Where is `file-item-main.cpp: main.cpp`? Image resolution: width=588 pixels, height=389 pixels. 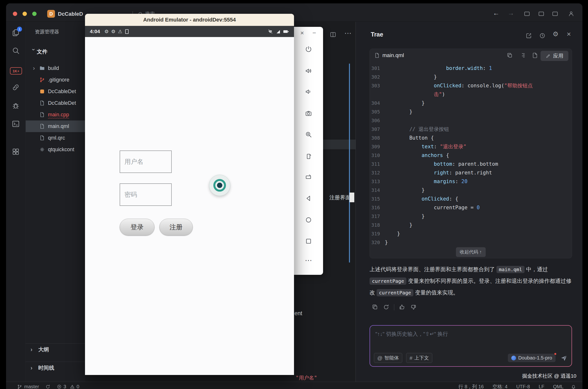 file-item-main.cpp: main.cpp is located at coordinates (55, 115).